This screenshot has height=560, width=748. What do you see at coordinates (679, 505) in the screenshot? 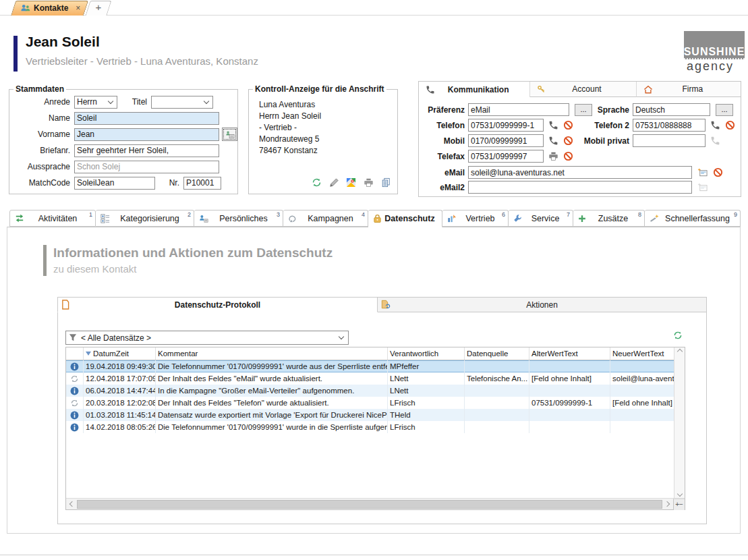
I see `column-adjust-button: +−` at bounding box center [679, 505].